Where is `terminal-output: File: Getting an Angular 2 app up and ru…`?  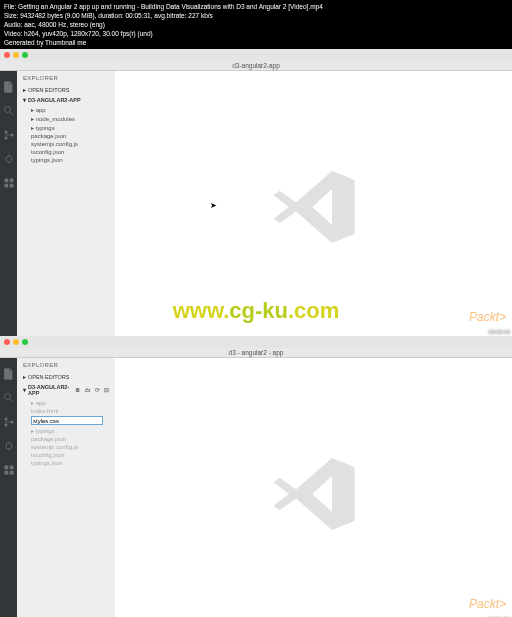
terminal-output: File: Getting an Angular 2 app up and ru… is located at coordinates (256, 24).